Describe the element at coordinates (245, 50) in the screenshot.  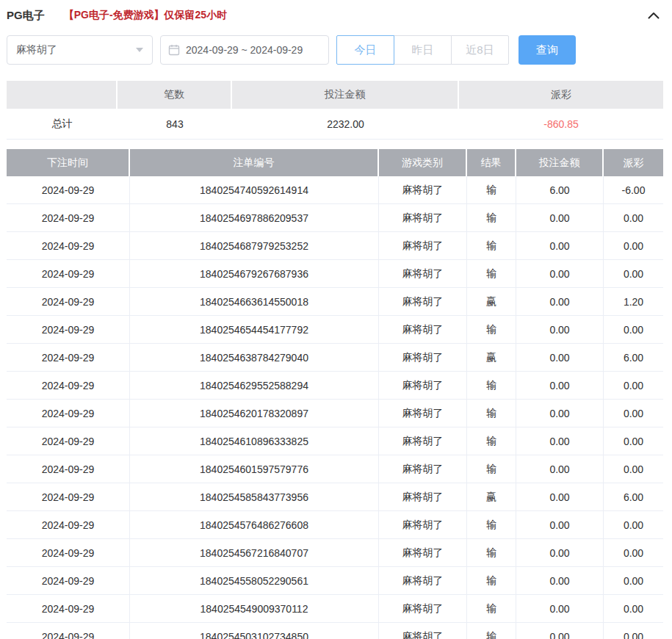
I see `date-range-picker: 2024-09-29 ~ 2024-09-29` at that location.